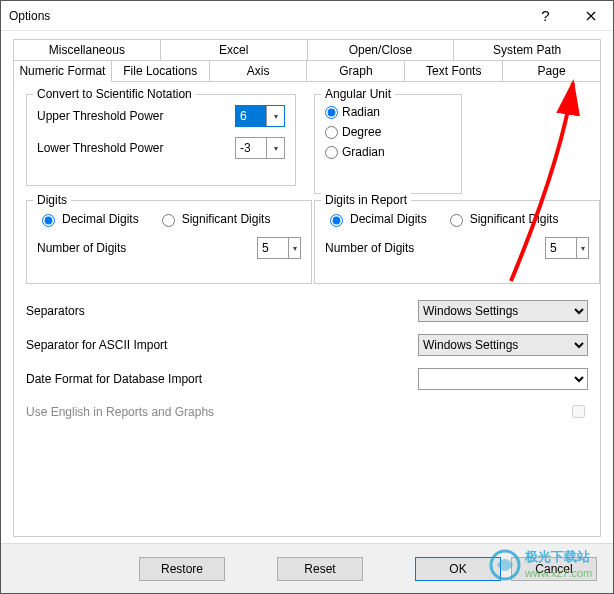 The width and height of the screenshot is (614, 594). I want to click on row-ascii-separator: Separator for ASCII Import Windows Setti…, so click(307, 345).